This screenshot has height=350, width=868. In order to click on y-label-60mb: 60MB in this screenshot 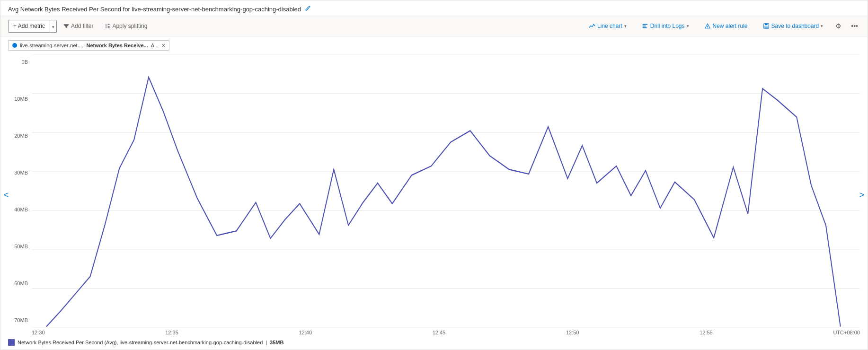, I will do `click(18, 283)`.